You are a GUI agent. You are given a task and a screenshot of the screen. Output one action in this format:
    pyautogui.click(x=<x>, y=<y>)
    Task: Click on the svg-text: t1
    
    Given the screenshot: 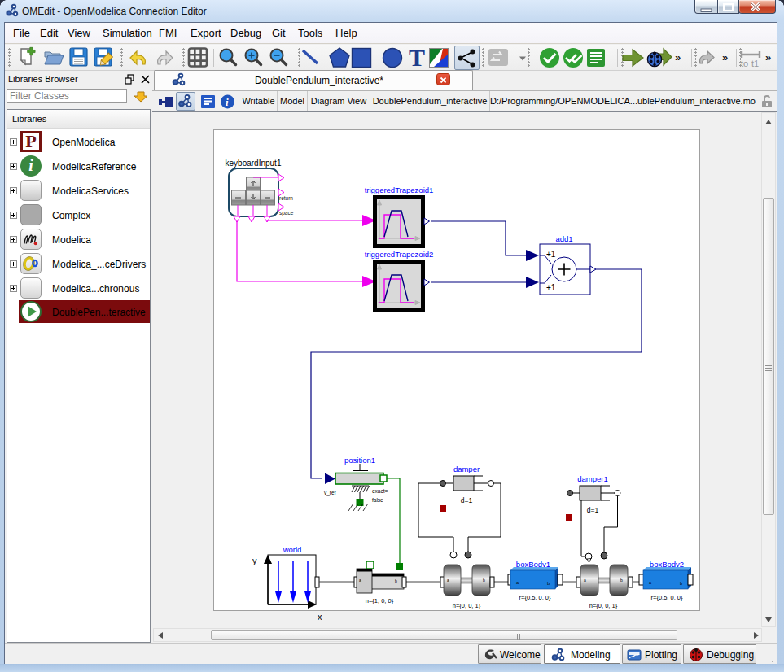 What is the action you would take?
    pyautogui.click(x=756, y=63)
    